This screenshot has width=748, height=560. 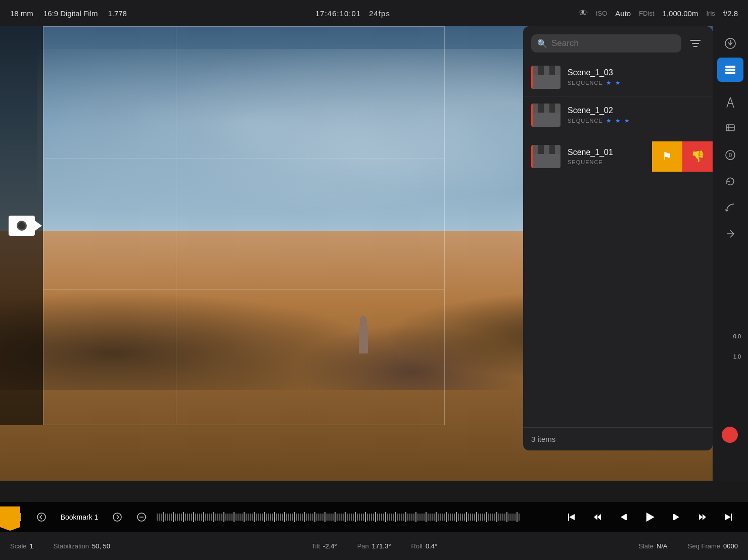 I want to click on scroll-value-bottom: 1.0, so click(x=737, y=357).